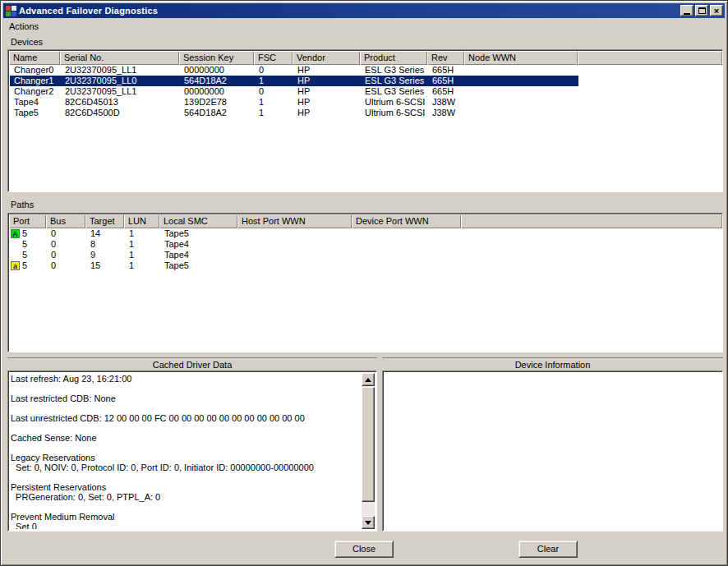  Describe the element at coordinates (236, 255) in the screenshot. I see `path-row: 5091Tape4` at that location.